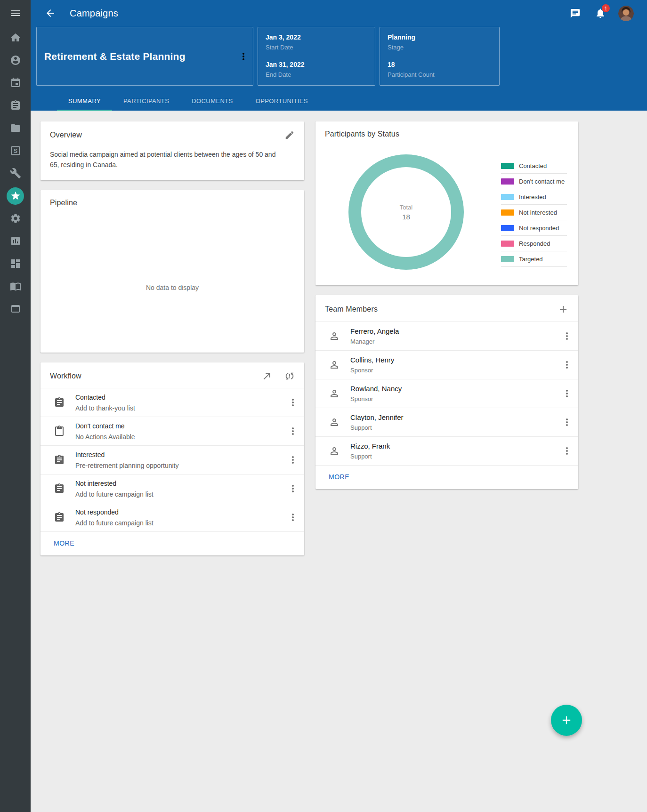 The width and height of the screenshot is (647, 812). What do you see at coordinates (16, 13) in the screenshot?
I see `hamburger-icon` at bounding box center [16, 13].